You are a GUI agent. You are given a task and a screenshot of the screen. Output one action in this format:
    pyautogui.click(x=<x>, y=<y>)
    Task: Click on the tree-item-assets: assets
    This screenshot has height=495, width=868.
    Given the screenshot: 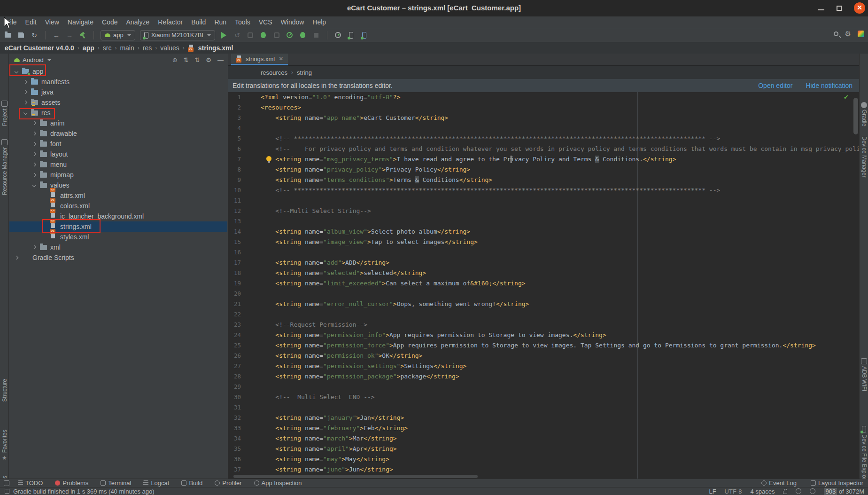 What is the action you would take?
    pyautogui.click(x=118, y=102)
    